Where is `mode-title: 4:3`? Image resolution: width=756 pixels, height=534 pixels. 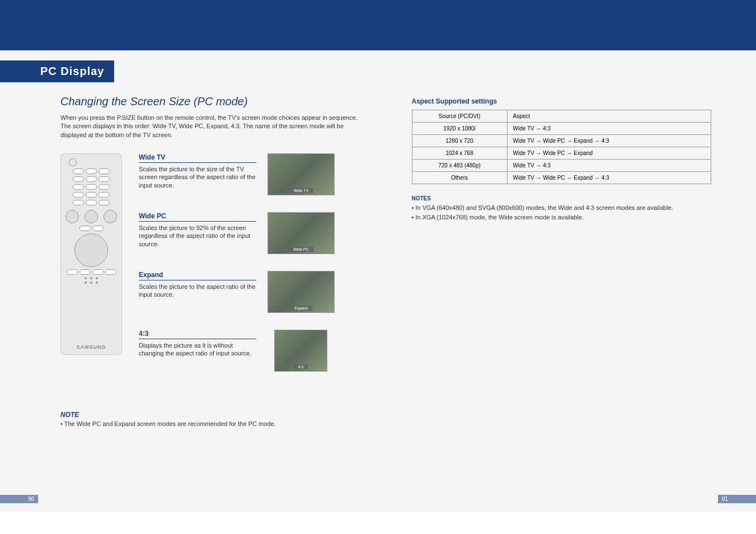
mode-title: 4:3 is located at coordinates (198, 335).